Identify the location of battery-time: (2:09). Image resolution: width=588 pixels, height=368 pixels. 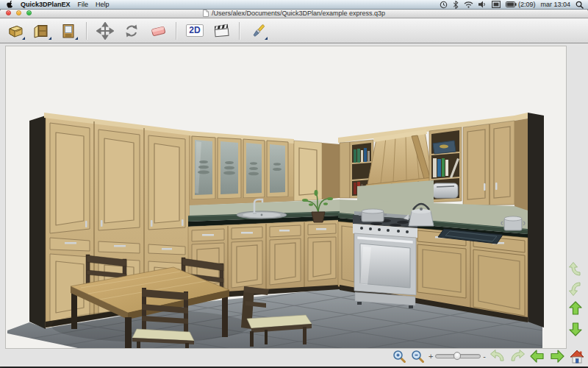
(527, 4).